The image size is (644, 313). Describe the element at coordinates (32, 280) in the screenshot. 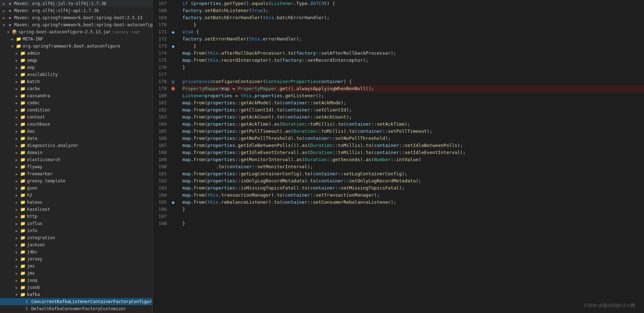

I see `sidebar-item-label: jooq` at that location.